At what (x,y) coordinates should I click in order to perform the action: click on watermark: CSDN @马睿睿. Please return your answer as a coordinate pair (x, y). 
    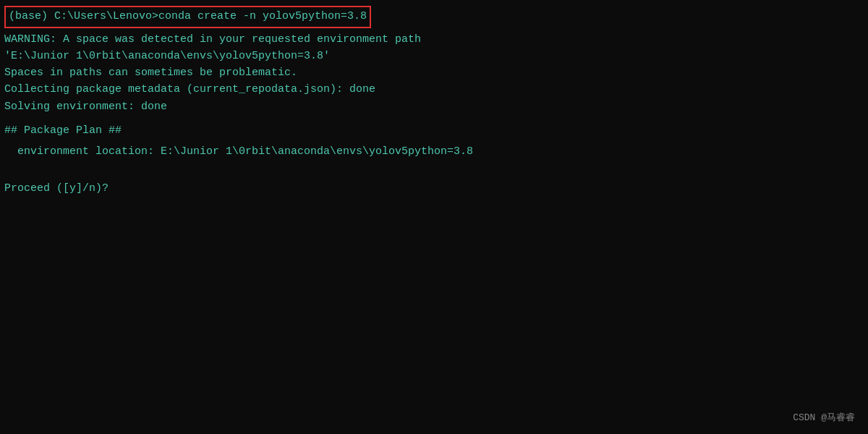
    Looking at the image, I should click on (824, 417).